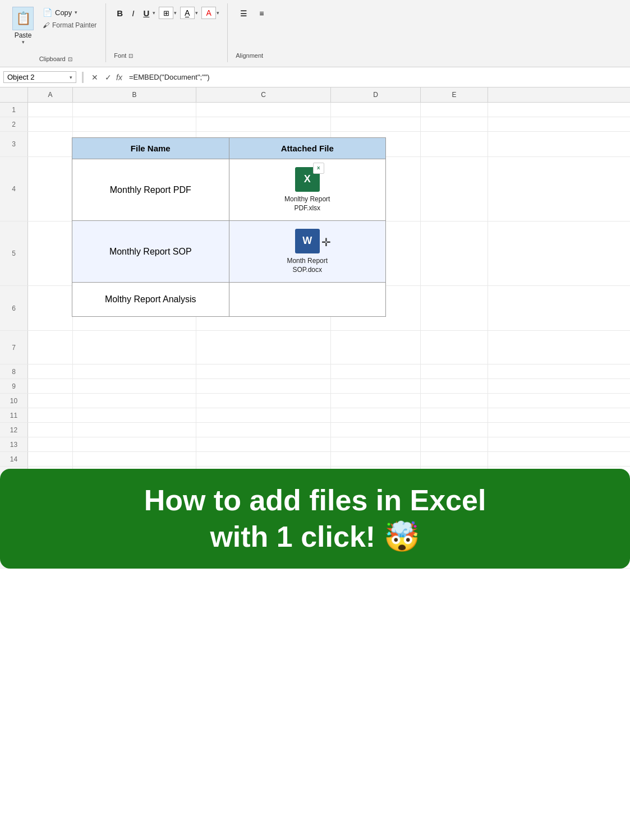  What do you see at coordinates (454, 189) in the screenshot?
I see `cell-e4` at bounding box center [454, 189].